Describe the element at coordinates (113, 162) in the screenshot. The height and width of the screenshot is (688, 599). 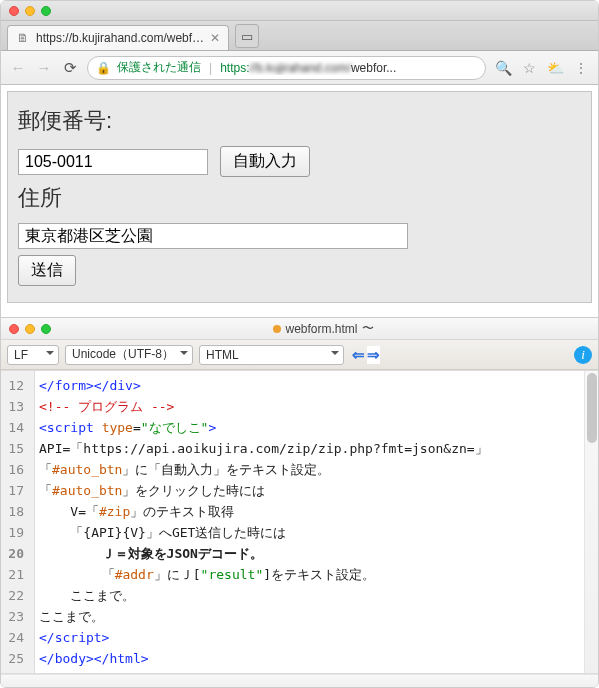
I see `zip-input` at that location.